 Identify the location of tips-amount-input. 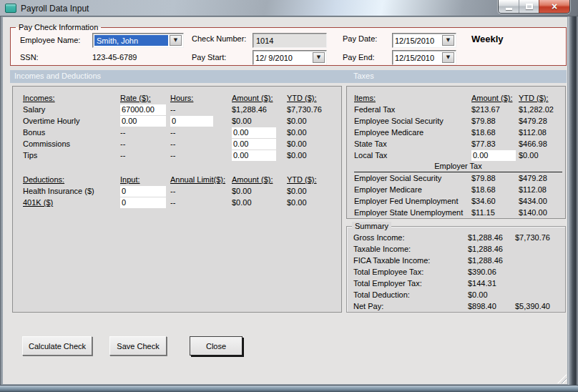
(254, 156).